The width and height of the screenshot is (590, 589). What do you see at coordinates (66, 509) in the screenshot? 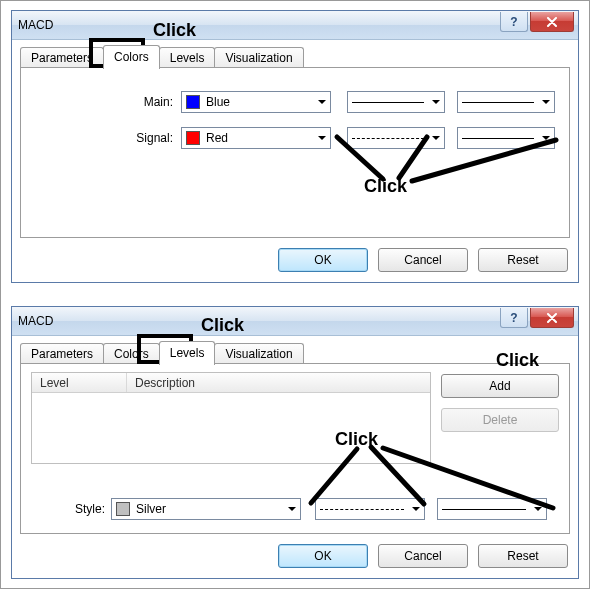
I see `style-label: Style:` at bounding box center [66, 509].